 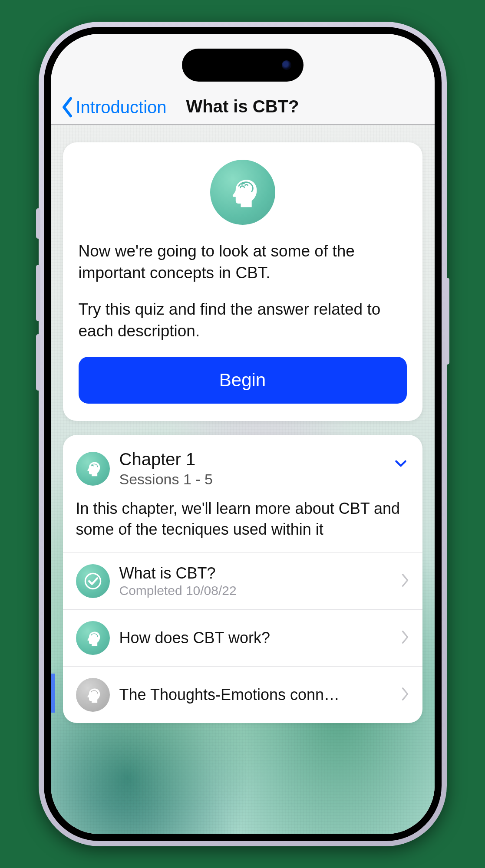 I want to click on chapter-description: In this chapter, we'll learn more about …, so click(x=243, y=525).